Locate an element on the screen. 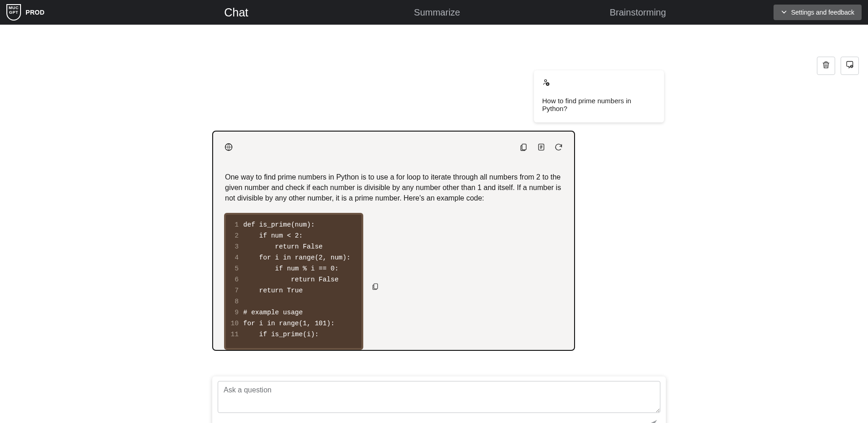  copy-code-button is located at coordinates (376, 287).